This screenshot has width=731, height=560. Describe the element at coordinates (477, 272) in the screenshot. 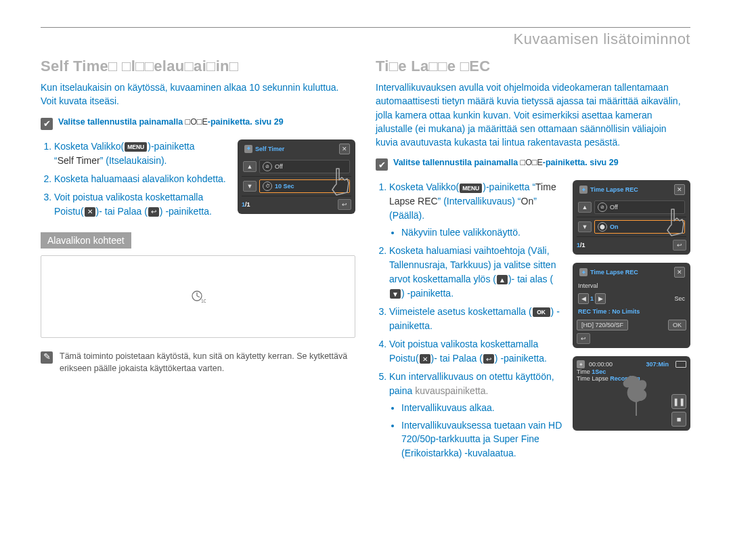

I see `right-step-2: Kosketa haluamiasi vaihtoehtoja (Väli, T…` at that location.